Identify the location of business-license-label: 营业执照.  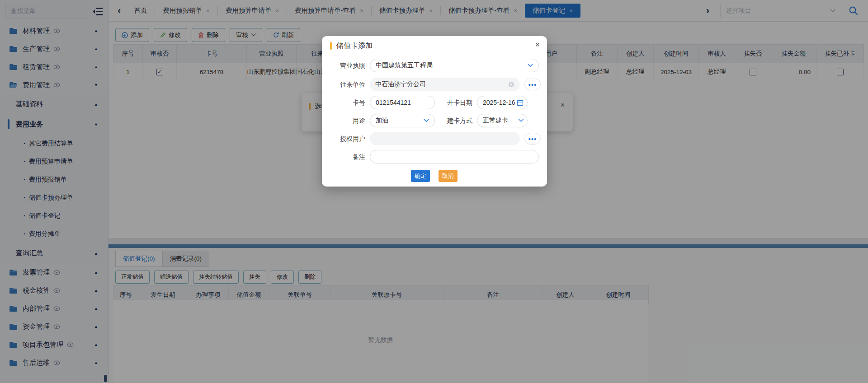
(344, 65).